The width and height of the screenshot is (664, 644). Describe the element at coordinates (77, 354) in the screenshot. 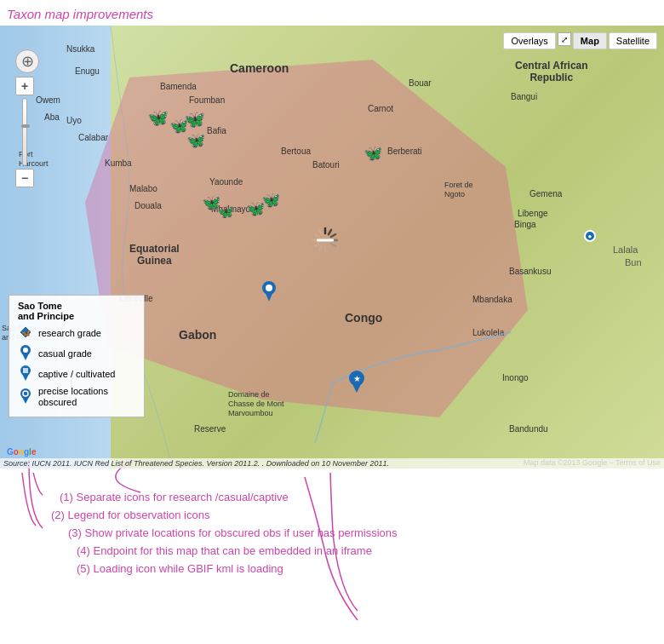

I see `legend-item-casual: casual grade` at that location.